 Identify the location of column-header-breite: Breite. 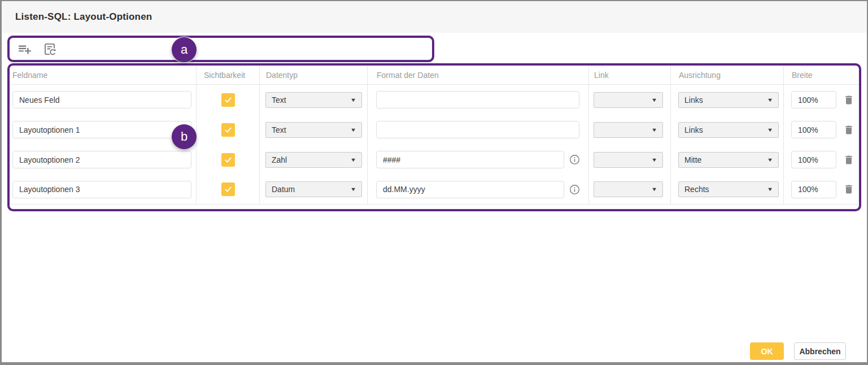
(821, 75).